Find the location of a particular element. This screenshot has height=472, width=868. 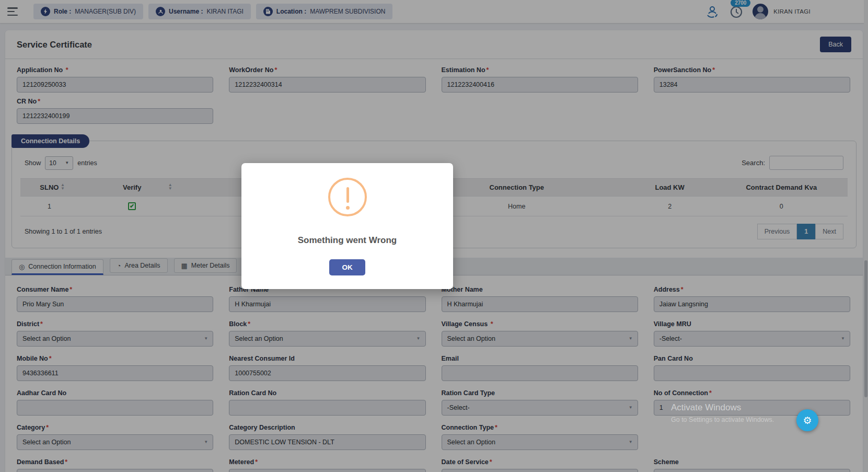

warning-icon is located at coordinates (348, 197).